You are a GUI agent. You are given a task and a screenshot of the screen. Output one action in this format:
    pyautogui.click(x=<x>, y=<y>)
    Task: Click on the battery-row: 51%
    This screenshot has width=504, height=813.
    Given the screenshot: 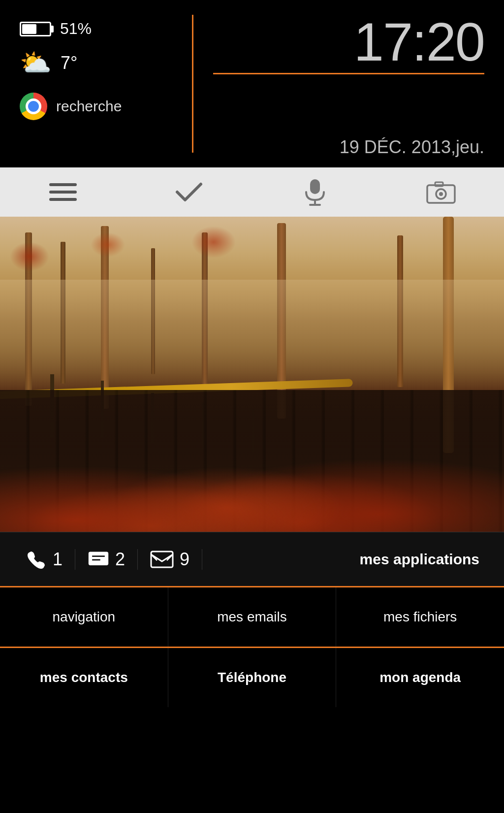 What is the action you would take?
    pyautogui.click(x=98, y=29)
    